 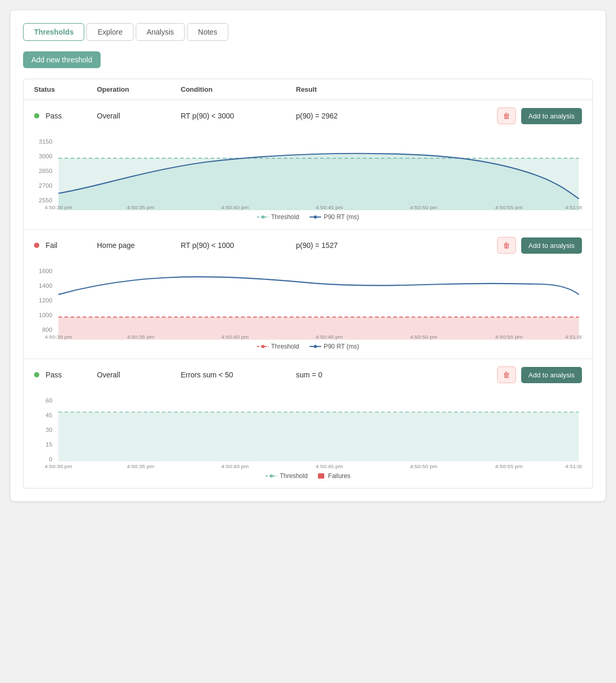 I want to click on legend-threshold-2: Threshold, so click(x=278, y=346).